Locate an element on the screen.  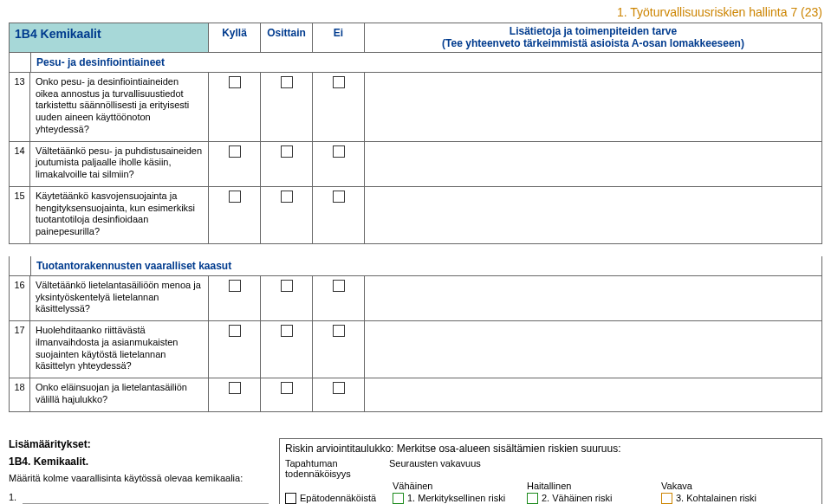
answer-columns: Kyllä Osittain Ei is located at coordinates (287, 38).